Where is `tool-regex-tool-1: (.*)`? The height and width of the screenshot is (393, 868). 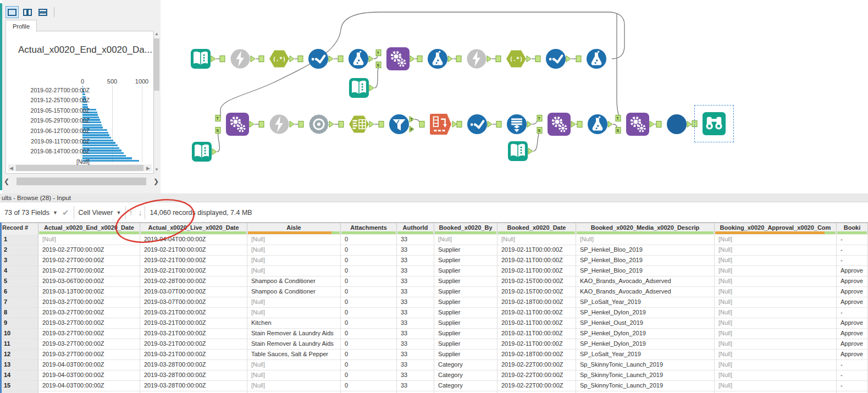
tool-regex-tool-1: (.*) is located at coordinates (279, 59).